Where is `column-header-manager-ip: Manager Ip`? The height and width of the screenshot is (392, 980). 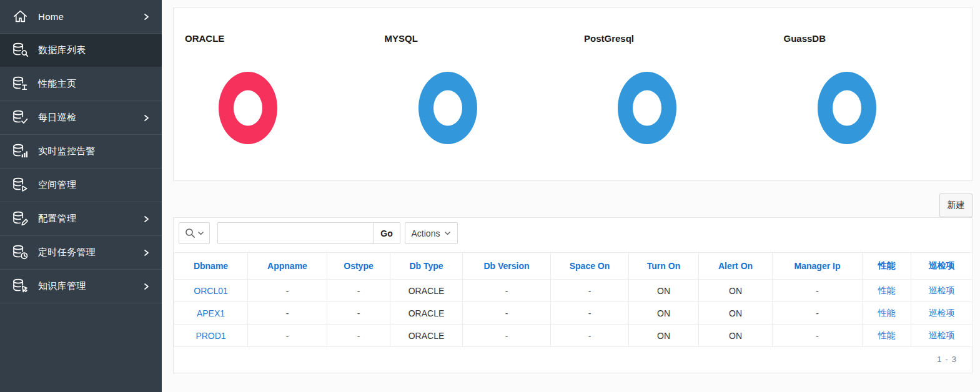 column-header-manager-ip: Manager Ip is located at coordinates (818, 266).